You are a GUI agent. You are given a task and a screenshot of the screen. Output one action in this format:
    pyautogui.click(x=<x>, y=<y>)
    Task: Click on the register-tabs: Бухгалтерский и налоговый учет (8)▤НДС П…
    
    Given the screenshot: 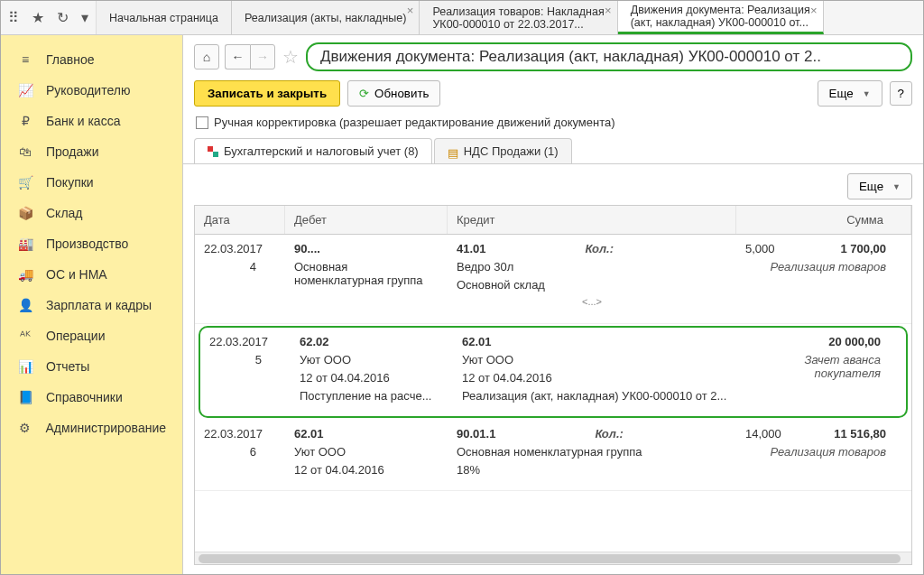 What is the action you would take?
    pyautogui.click(x=553, y=152)
    